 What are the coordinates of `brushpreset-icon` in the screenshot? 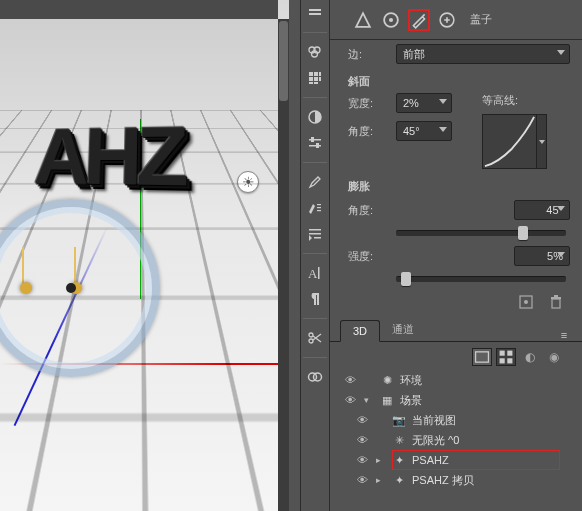 It's located at (315, 208).